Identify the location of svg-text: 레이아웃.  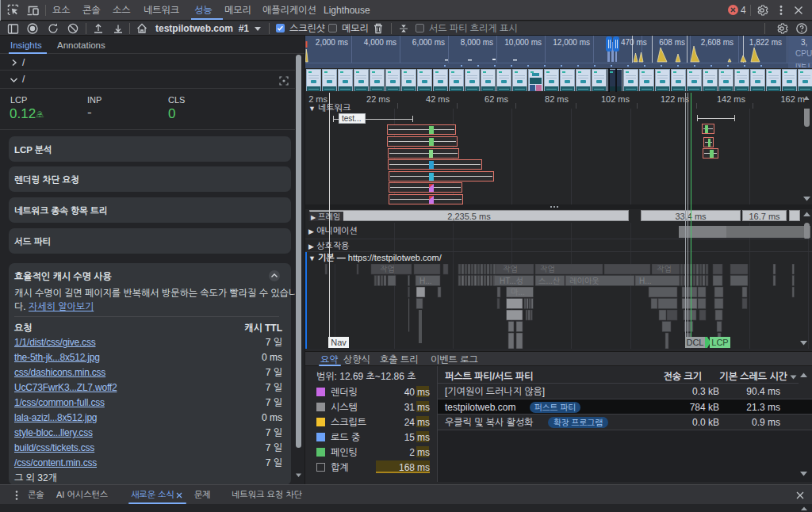
(584, 281).